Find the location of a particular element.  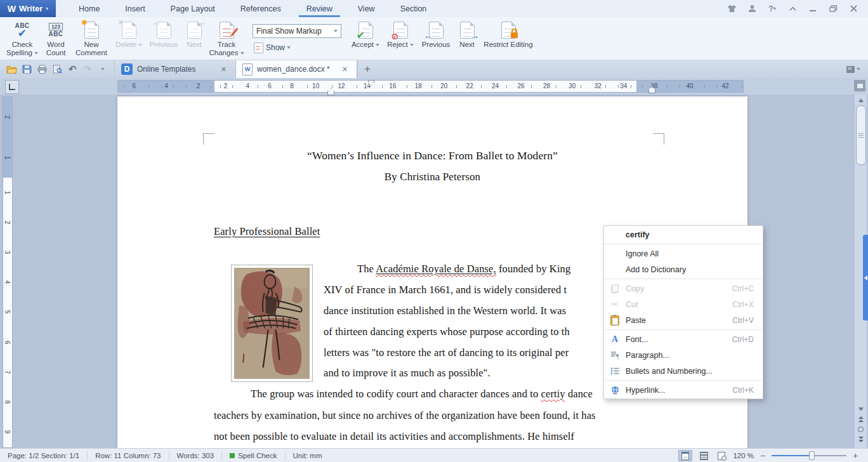

ruler-toggle-icon is located at coordinates (860, 86).